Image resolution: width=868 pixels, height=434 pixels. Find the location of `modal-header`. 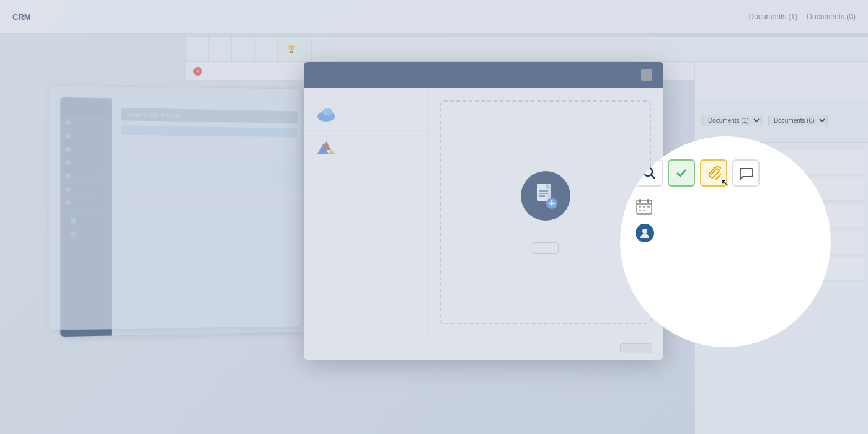

modal-header is located at coordinates (484, 75).